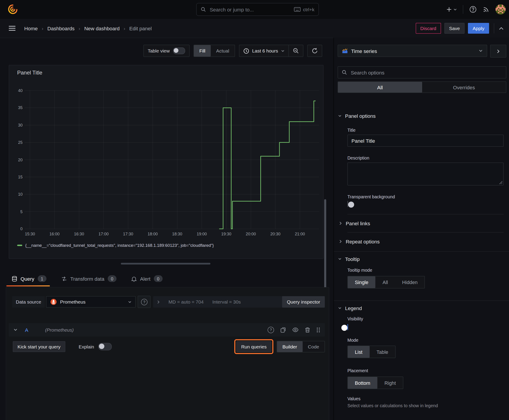 The height and width of the screenshot is (420, 509). What do you see at coordinates (144, 302) in the screenshot?
I see `datasource-help-button` at bounding box center [144, 302].